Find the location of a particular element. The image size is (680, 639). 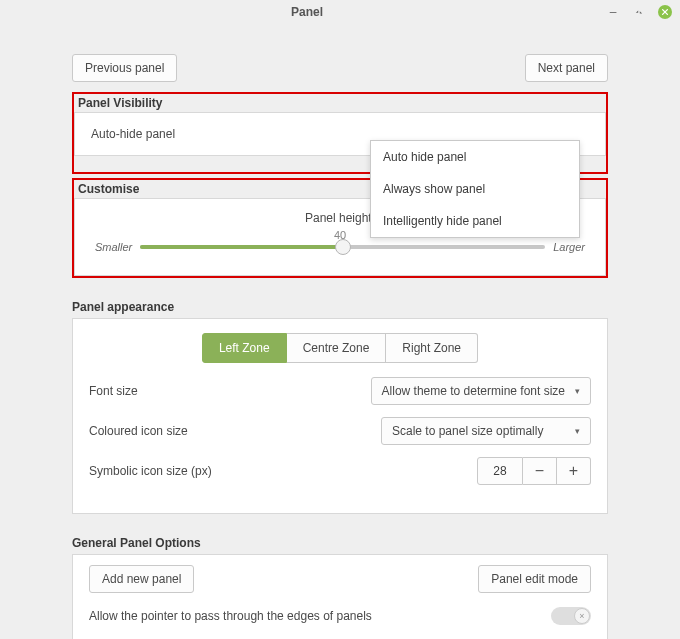

coloured-icon-size-select: Scale to panel size optimally ▾ is located at coordinates (486, 431).